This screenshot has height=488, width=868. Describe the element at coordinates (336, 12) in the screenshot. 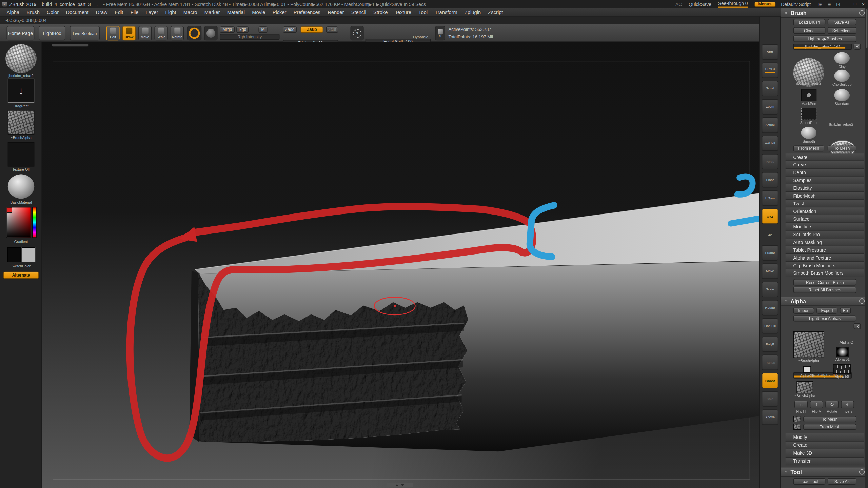

I see `menu-item: Render` at that location.